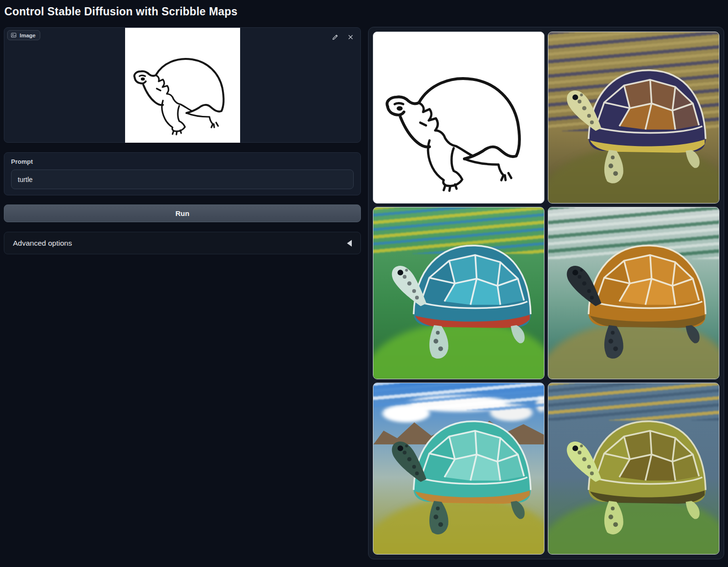 This screenshot has height=567, width=728. What do you see at coordinates (459, 468) in the screenshot?
I see `gallery-item-turtle-mountain-lake` at bounding box center [459, 468].